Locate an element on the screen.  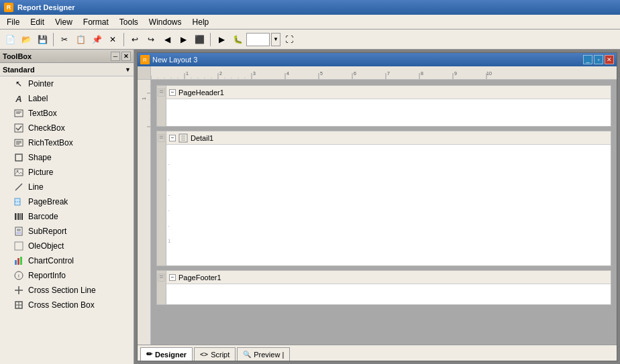
tab-script: <> Script is located at coordinates (215, 354).